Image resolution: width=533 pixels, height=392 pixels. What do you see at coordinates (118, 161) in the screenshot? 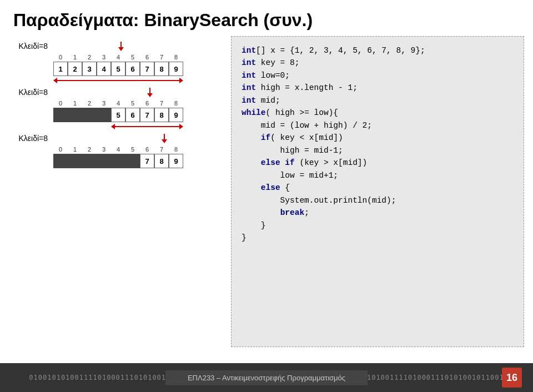
I see `cells-row-3: 7 8 9` at bounding box center [118, 161].